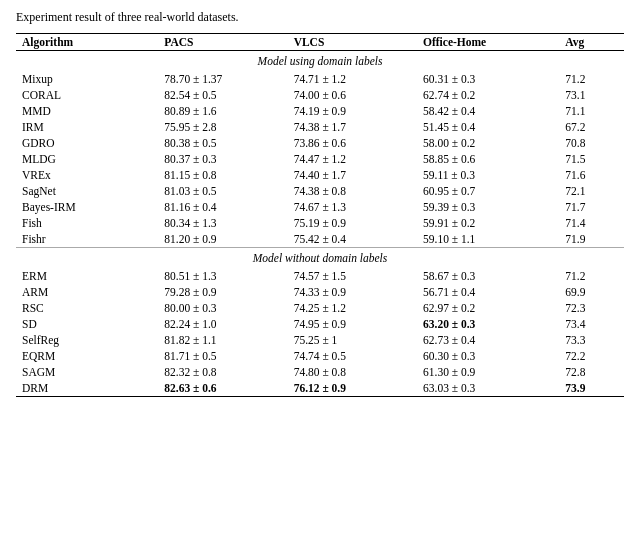  What do you see at coordinates (352, 207) in the screenshot?
I see `cell-vlcs: 74.67 ± 1.3` at bounding box center [352, 207].